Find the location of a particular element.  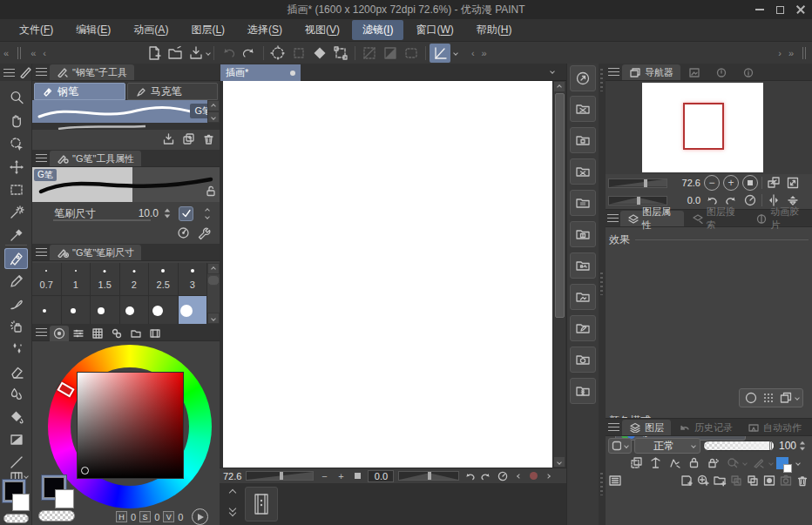

snap-dropdown-icon is located at coordinates (456, 53).